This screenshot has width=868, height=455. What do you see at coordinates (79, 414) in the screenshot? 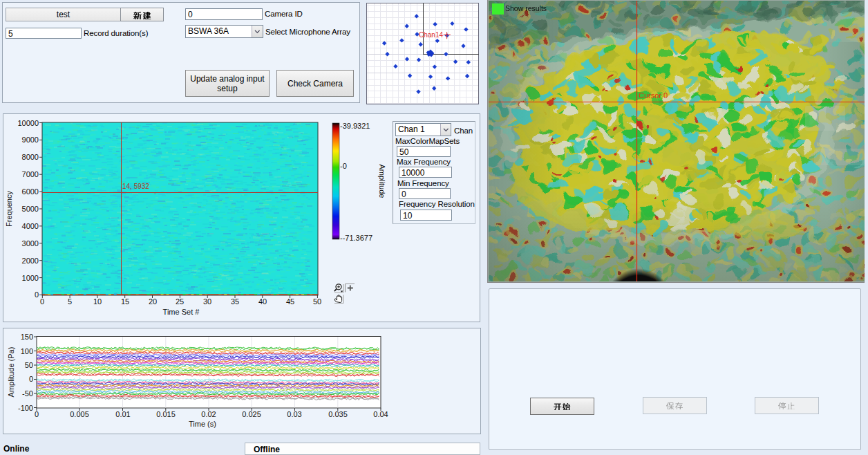
I see `svg-text: 0.005` at bounding box center [79, 414].